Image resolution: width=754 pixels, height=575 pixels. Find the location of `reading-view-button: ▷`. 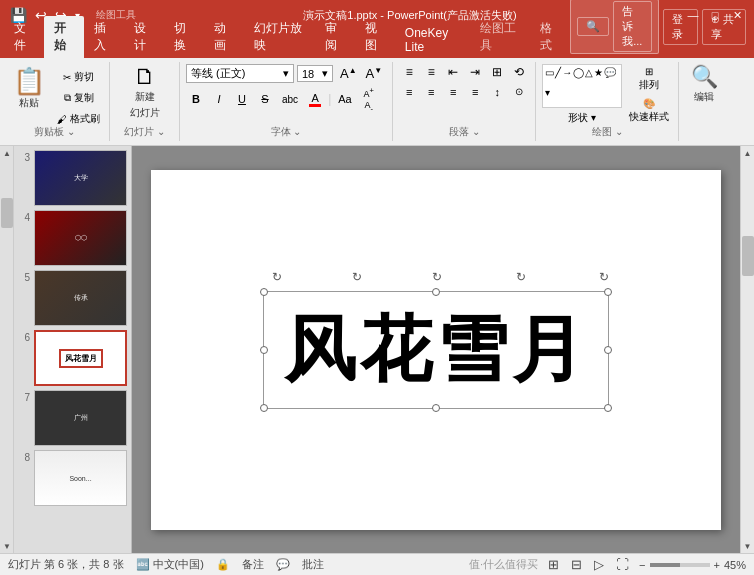

reading-view-button: ▷ is located at coordinates (599, 564).